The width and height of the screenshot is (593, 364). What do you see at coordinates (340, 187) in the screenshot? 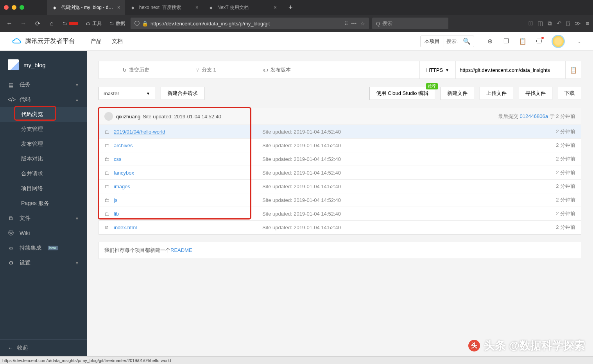
I see `file-row: 🗀imagesSite updated: 2019-01-04 14:52:40…` at bounding box center [340, 187].